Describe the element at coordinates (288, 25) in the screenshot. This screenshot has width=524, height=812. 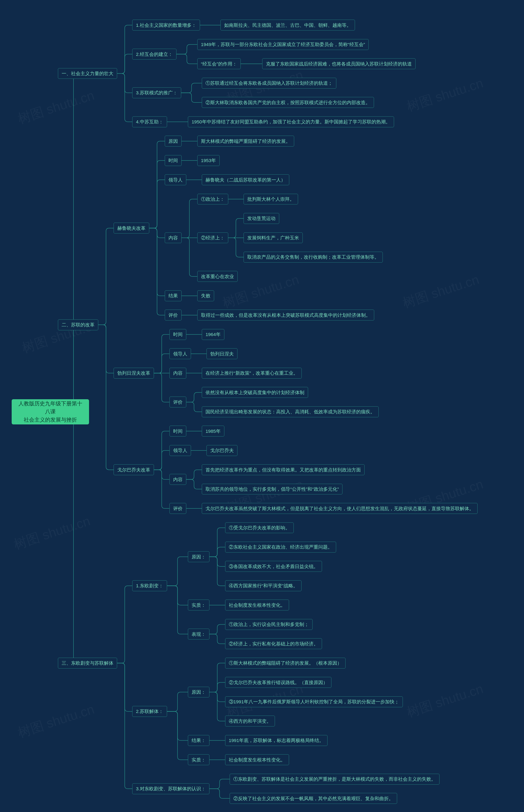
I see `mindmap-node: 如南斯拉夫、民主德国、波兰、古巴、中国、朝鲜、越南等。` at that location.